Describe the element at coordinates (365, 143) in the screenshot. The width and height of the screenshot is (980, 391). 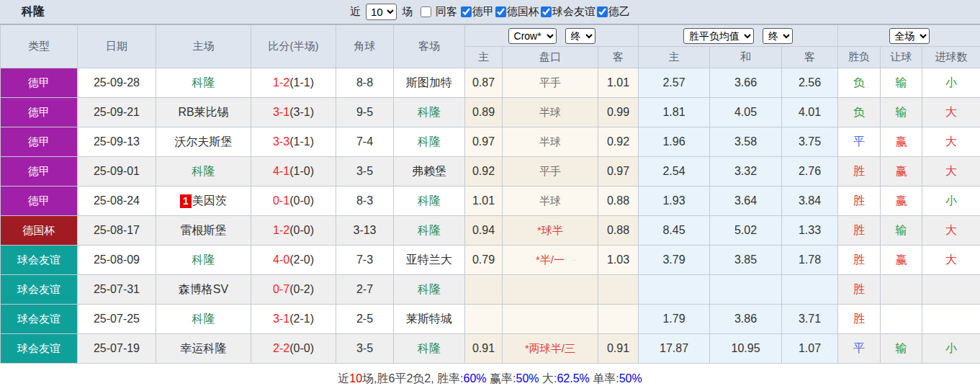
I see `corners-cell: 7-4` at that location.